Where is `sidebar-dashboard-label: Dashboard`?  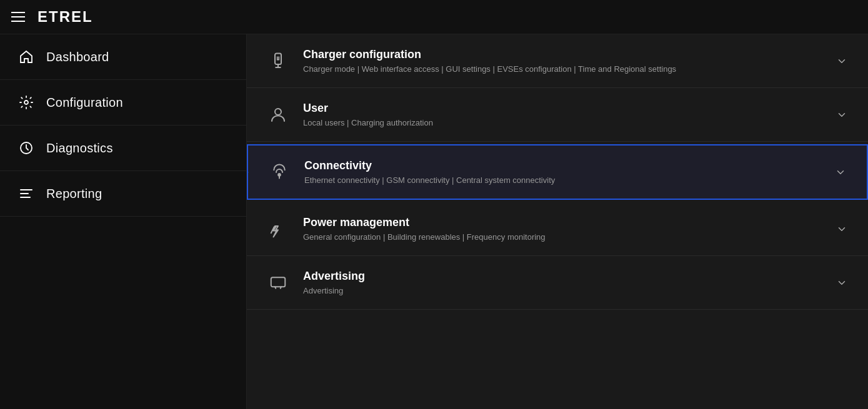 sidebar-dashboard-label: Dashboard is located at coordinates (77, 57).